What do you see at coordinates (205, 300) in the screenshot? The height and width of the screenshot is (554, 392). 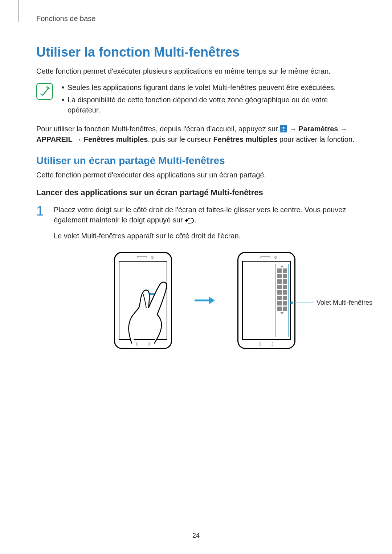 I see `figure-area: Volet Multi-fenêtres` at bounding box center [205, 300].